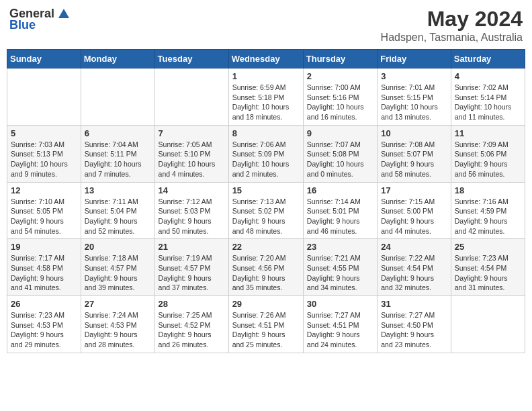 This screenshot has height=411, width=532. What do you see at coordinates (414, 325) in the screenshot?
I see `calendar-cell: 31Sunrise: 7:27 AM Sunset: 4:50 PM Dayli…` at bounding box center [414, 325].